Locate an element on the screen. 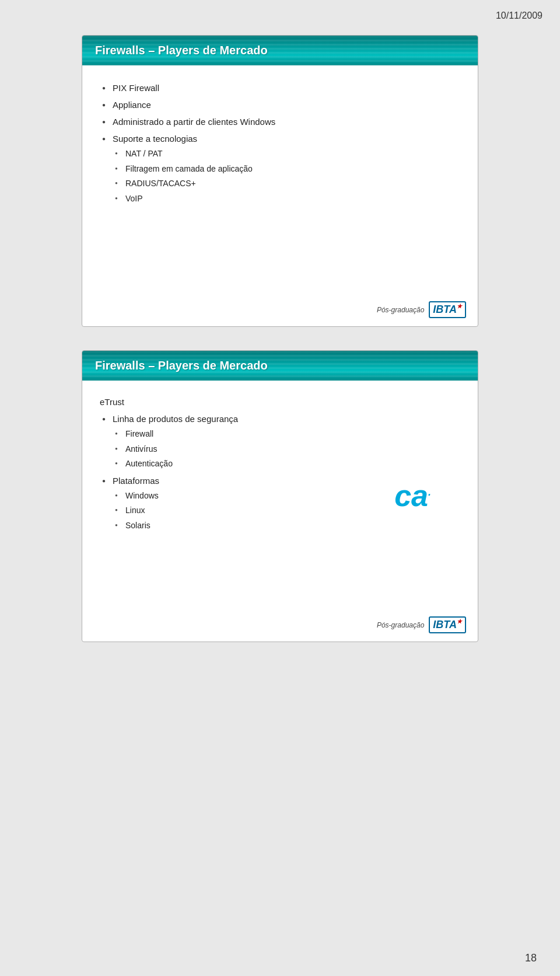 Image resolution: width=560 pixels, height=976 pixels. page-number: 18 is located at coordinates (531, 958).